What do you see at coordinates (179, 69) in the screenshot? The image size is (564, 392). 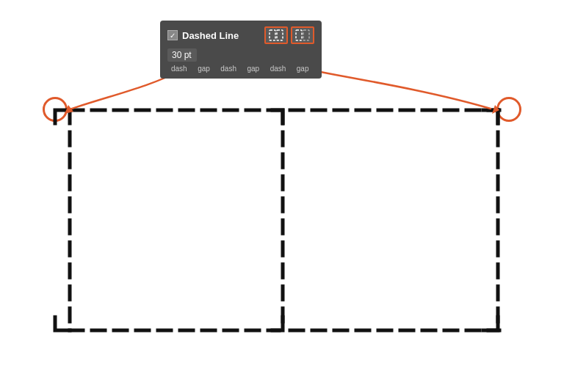 I see `label-dash-1: dash` at bounding box center [179, 69].